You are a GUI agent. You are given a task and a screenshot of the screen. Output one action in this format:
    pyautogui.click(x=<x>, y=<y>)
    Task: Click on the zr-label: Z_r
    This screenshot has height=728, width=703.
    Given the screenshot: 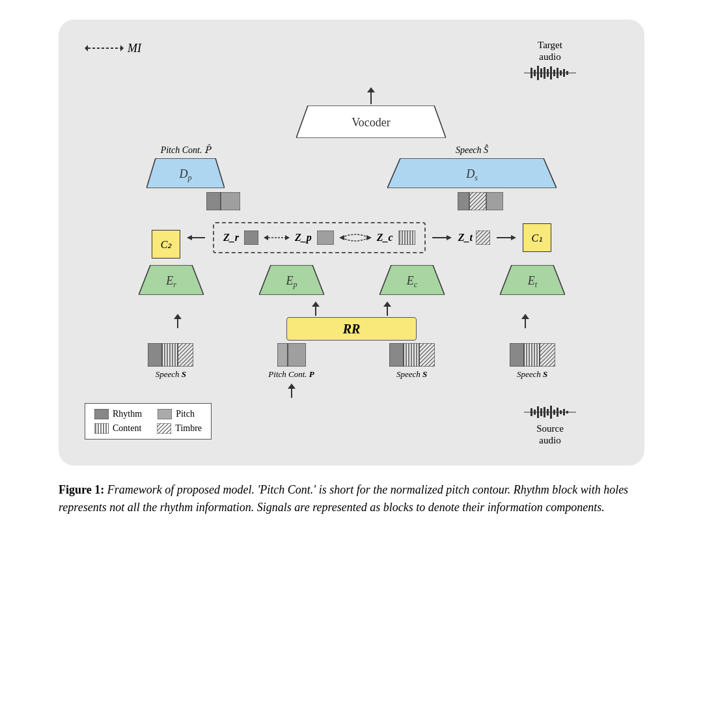 What is the action you would take?
    pyautogui.click(x=231, y=238)
    